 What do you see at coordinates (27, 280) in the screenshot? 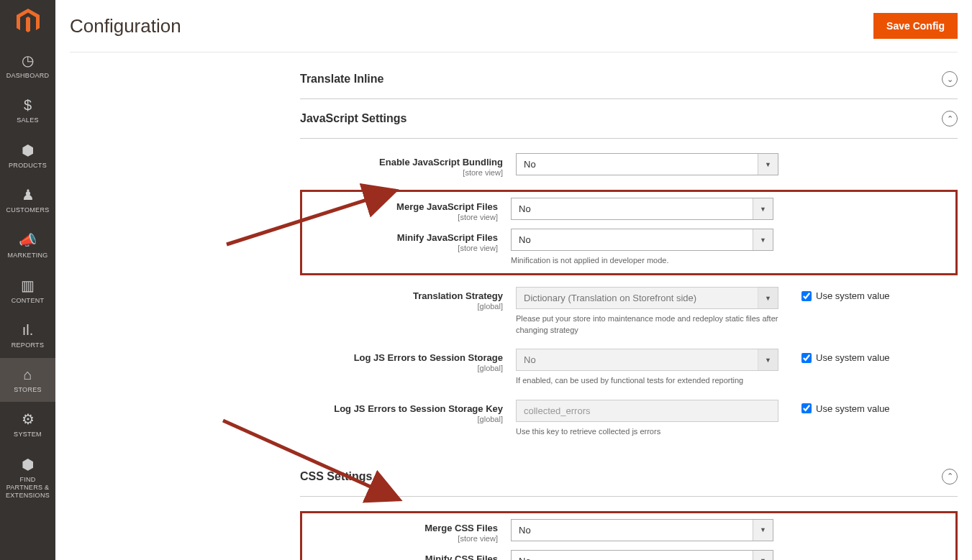
I see `admin-sidebar: ◷DASHBOARD $SALES ⬢PRODUCTS ♟CUSTOMERS 📣…` at bounding box center [27, 280].